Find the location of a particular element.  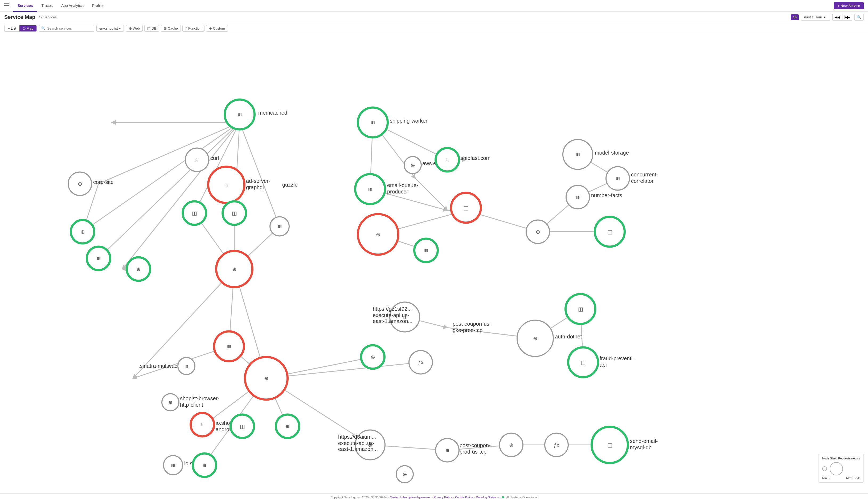

page-title: Service Map is located at coordinates (20, 17).